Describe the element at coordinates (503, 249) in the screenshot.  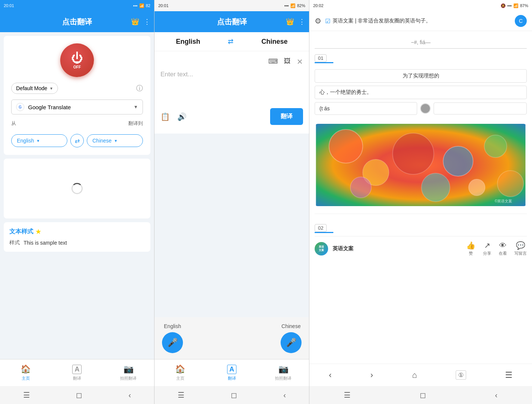
I see `view-action: 👁 在看` at that location.